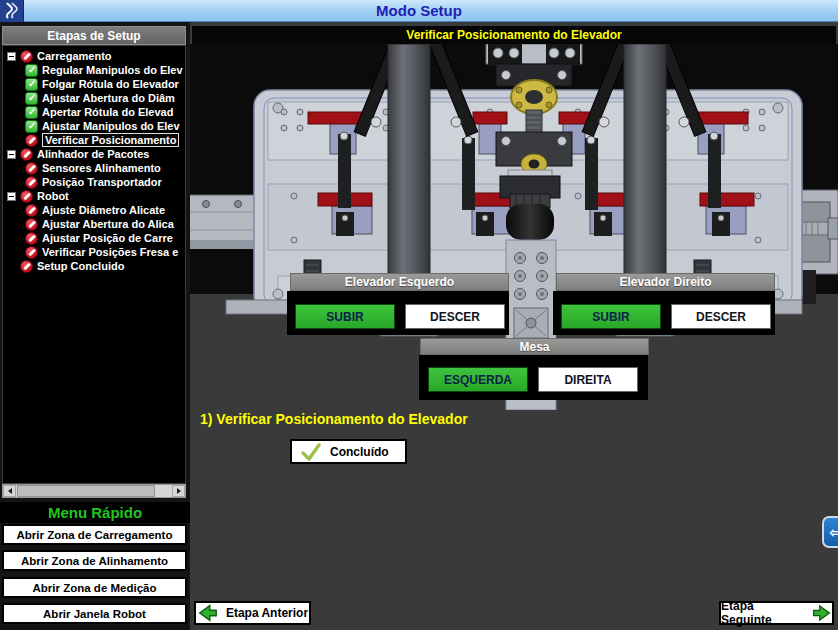  Describe the element at coordinates (12, 11) in the screenshot. I see `app-logo-icon` at that location.